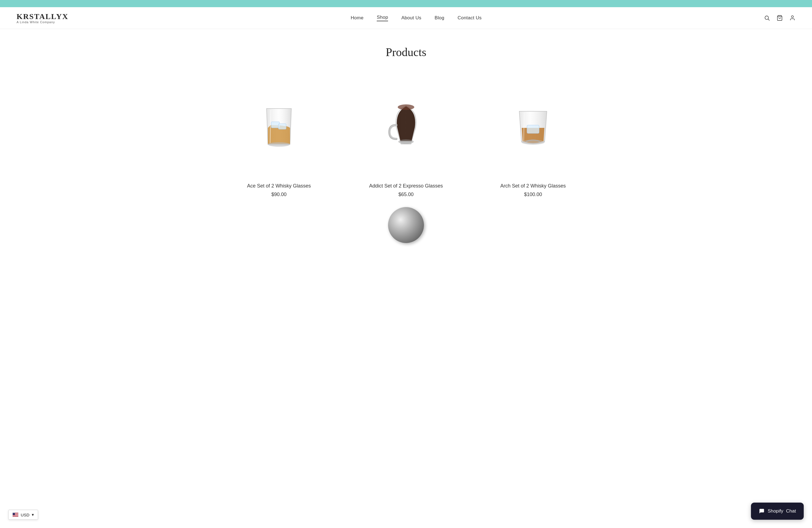  Describe the element at coordinates (406, 125) in the screenshot. I see `product-image-expresso` at that location.